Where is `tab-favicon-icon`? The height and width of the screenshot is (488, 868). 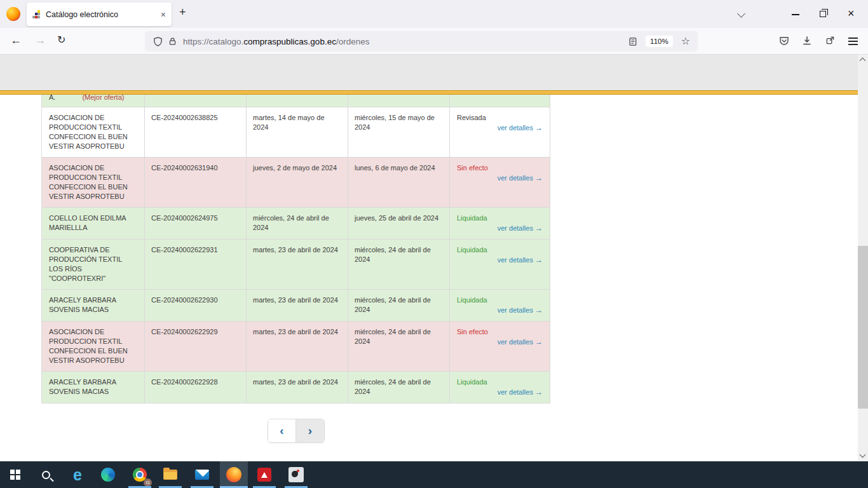 tab-favicon-icon is located at coordinates (37, 14).